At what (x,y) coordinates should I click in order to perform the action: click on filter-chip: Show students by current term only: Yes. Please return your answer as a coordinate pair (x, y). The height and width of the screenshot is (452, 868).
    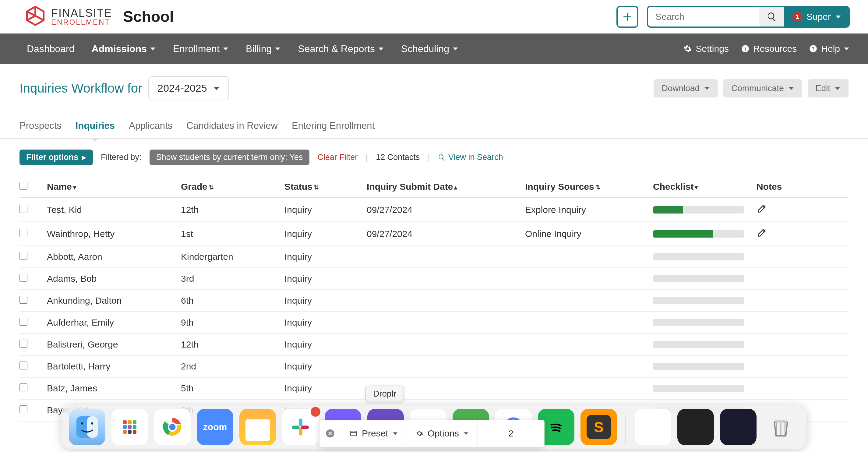
    Looking at the image, I should click on (230, 157).